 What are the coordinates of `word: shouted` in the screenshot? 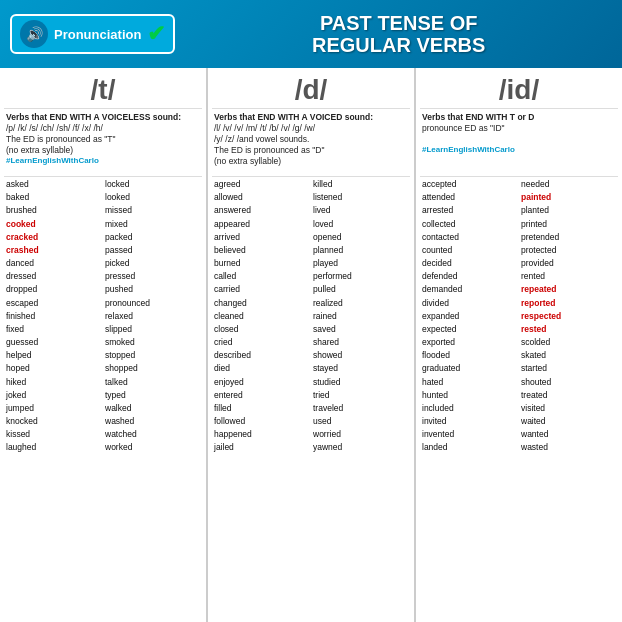 It's located at (568, 382).